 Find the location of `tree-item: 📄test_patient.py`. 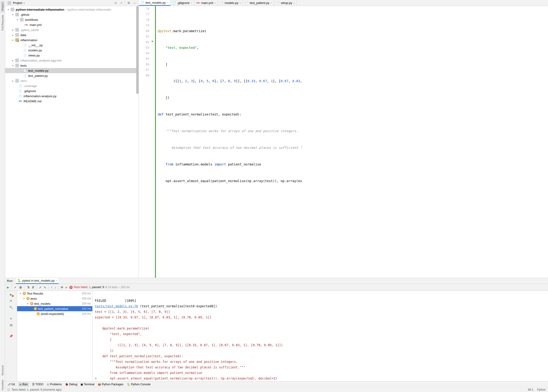

tree-item: 📄test_patient.py is located at coordinates (72, 76).